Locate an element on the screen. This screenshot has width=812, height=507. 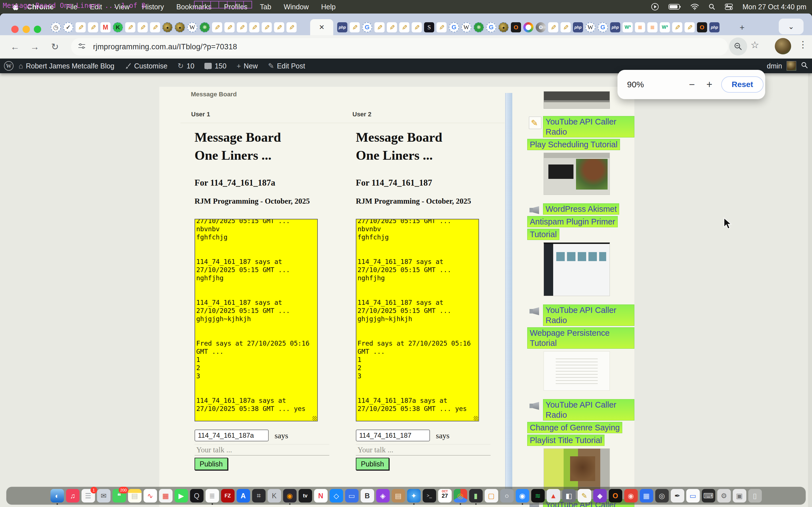
books: ▤ is located at coordinates (398, 496).